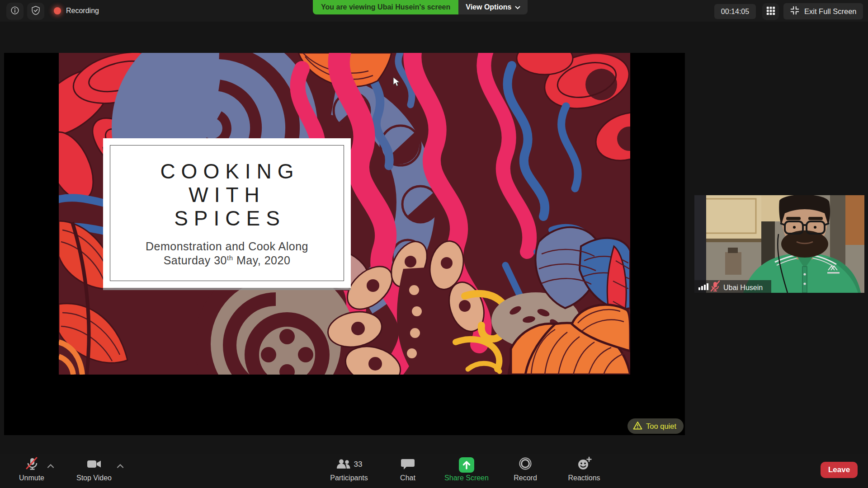 The height and width of the screenshot is (488, 868). Describe the element at coordinates (488, 7) in the screenshot. I see `view-options-label: View Options` at that location.